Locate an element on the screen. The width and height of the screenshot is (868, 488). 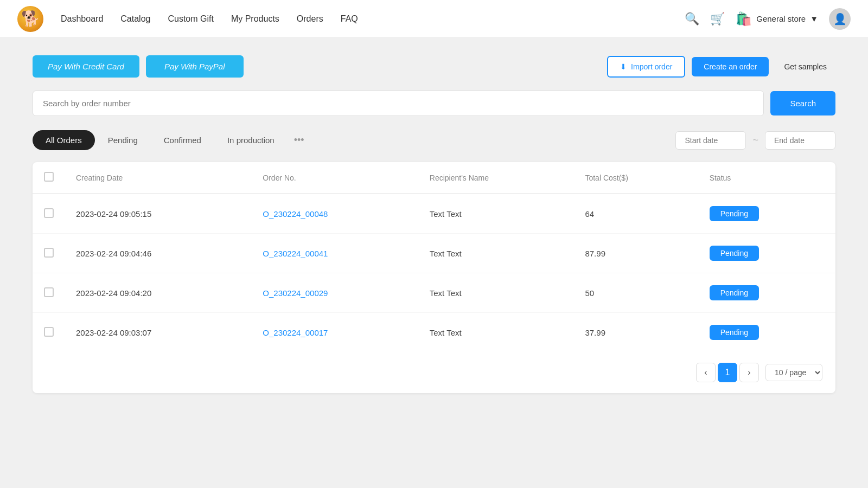
cell-status-2: Pending is located at coordinates (767, 293).